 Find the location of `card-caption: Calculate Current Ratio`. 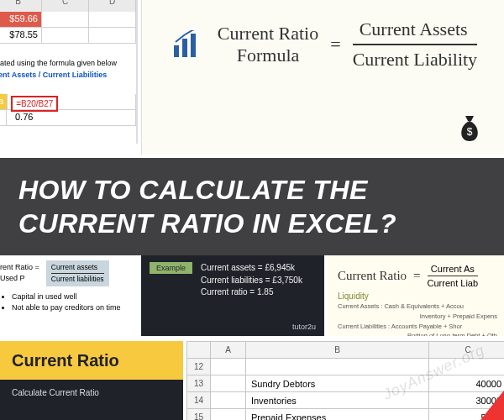

card-caption: Calculate Current Ratio is located at coordinates (92, 393).